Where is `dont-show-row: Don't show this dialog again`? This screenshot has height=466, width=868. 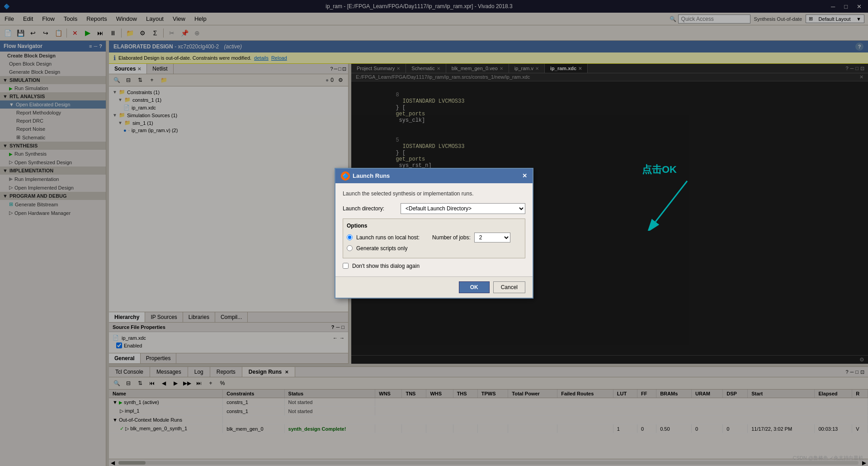 dont-show-row: Don't show this dialog again is located at coordinates (434, 266).